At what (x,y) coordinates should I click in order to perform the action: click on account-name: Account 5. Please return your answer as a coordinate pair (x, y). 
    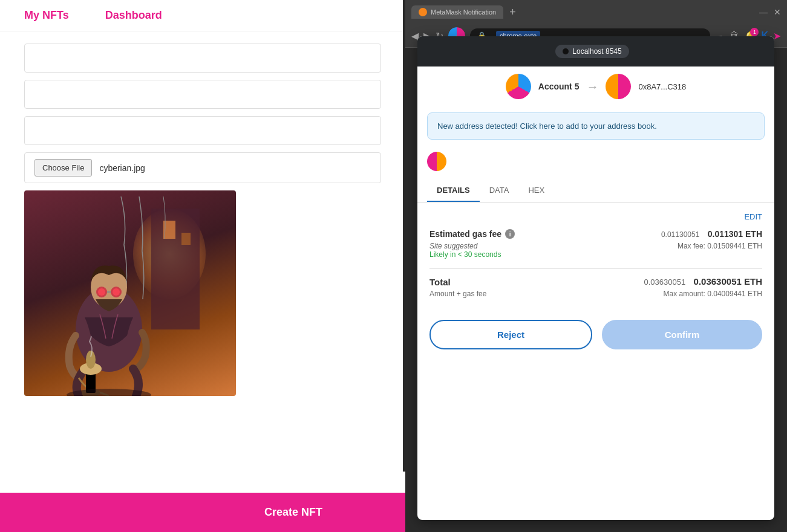
    Looking at the image, I should click on (559, 86).